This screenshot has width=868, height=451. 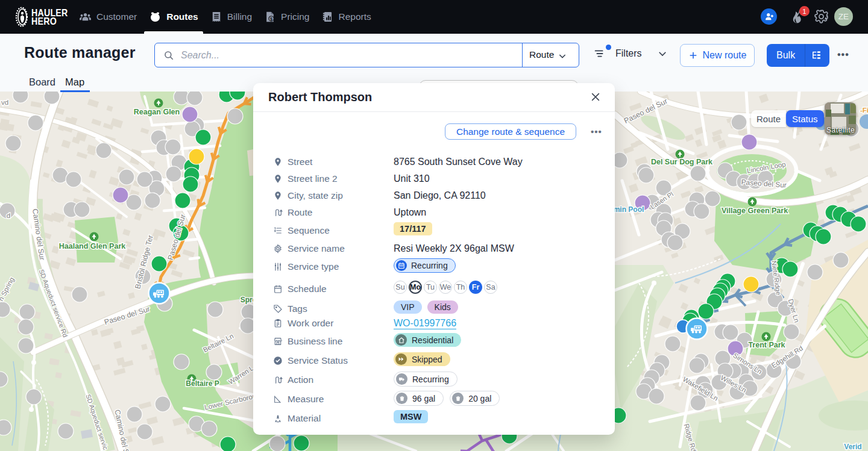 What do you see at coordinates (767, 345) in the screenshot?
I see `svg-text: Trent Park` at bounding box center [767, 345].